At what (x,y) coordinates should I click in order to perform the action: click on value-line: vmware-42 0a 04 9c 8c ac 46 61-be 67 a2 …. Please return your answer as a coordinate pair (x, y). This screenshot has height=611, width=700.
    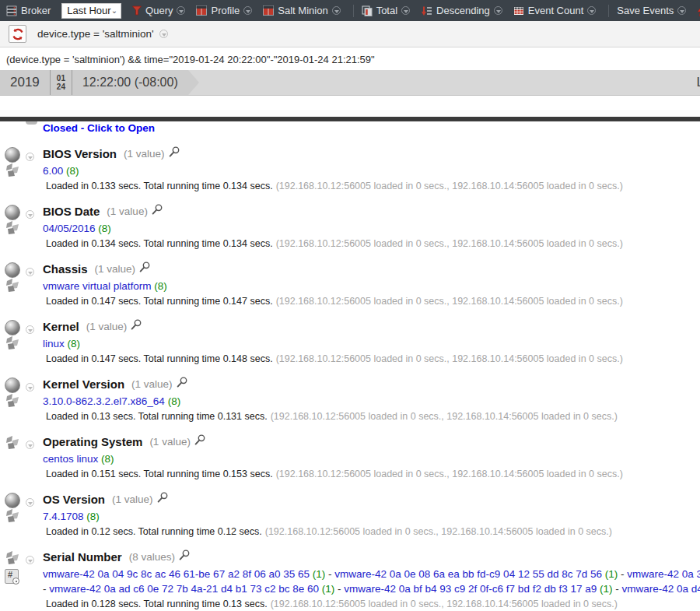
    Looking at the image, I should click on (372, 574).